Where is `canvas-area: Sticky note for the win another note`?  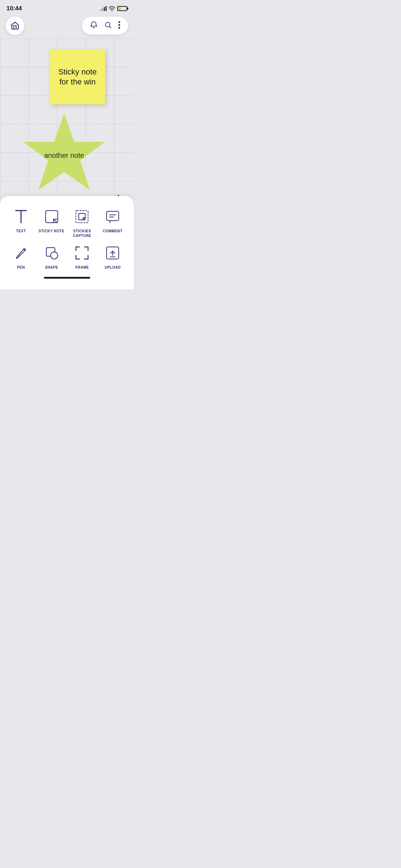 canvas-area: Sticky note for the win another note is located at coordinates (67, 128).